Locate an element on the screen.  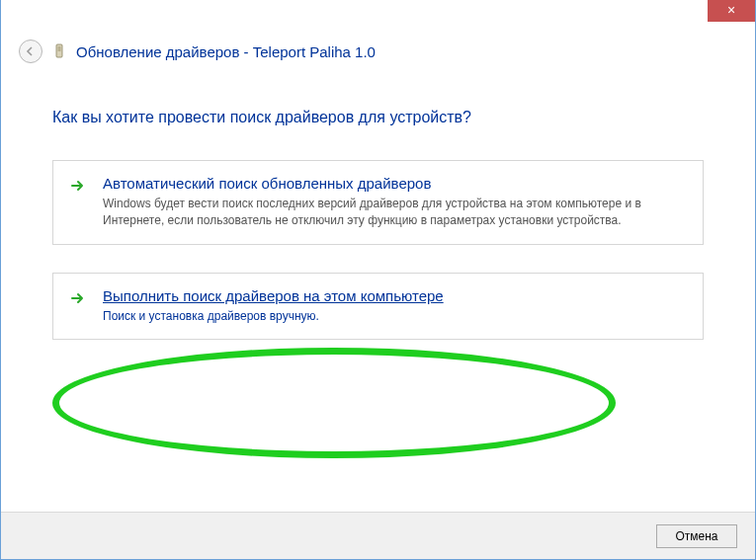
option-browse-computer: Выполнить поиск драйверов на этом компью… is located at coordinates (378, 306).